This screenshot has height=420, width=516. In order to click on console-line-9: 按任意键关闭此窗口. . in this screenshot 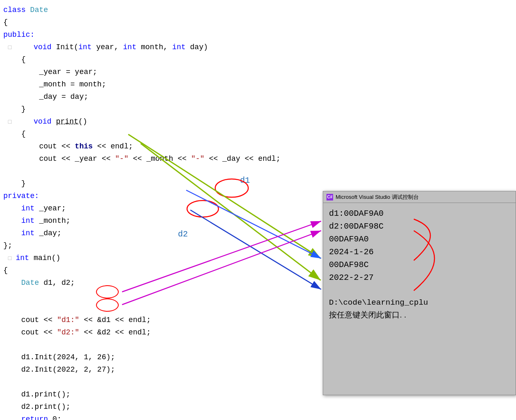, I will do `click(420, 315)`.